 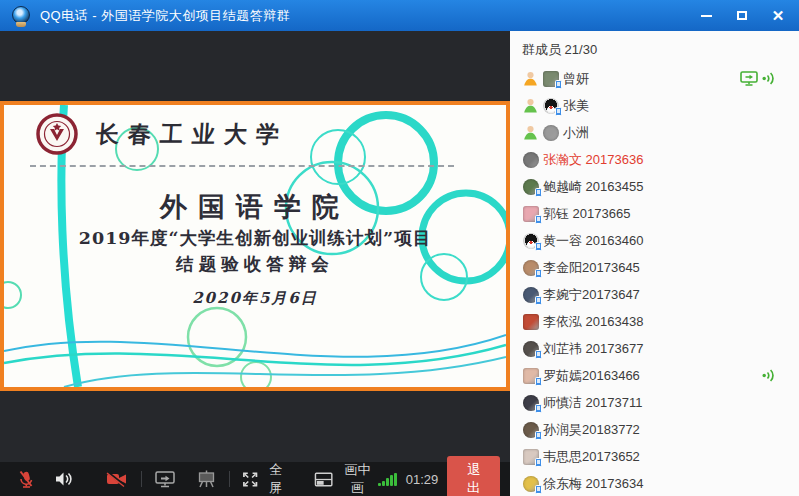 I want to click on speaker-icon, so click(x=64, y=479).